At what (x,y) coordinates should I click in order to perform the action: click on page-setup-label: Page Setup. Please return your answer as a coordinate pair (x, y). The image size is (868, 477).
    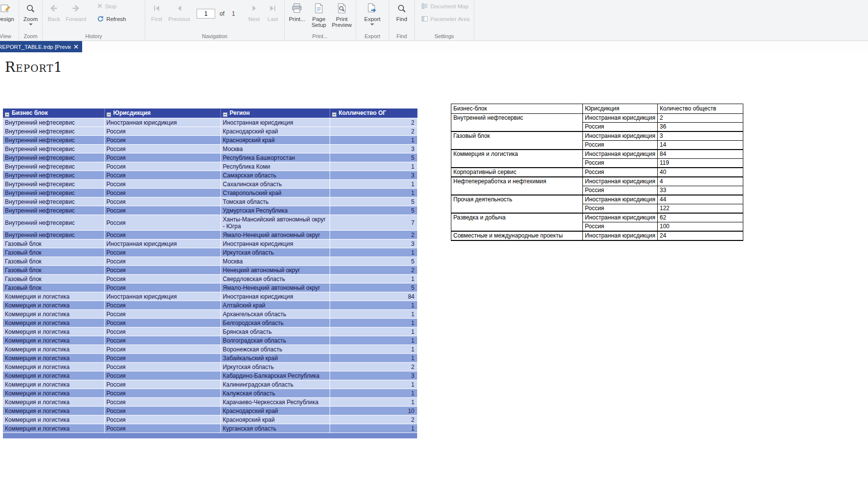
    Looking at the image, I should click on (319, 22).